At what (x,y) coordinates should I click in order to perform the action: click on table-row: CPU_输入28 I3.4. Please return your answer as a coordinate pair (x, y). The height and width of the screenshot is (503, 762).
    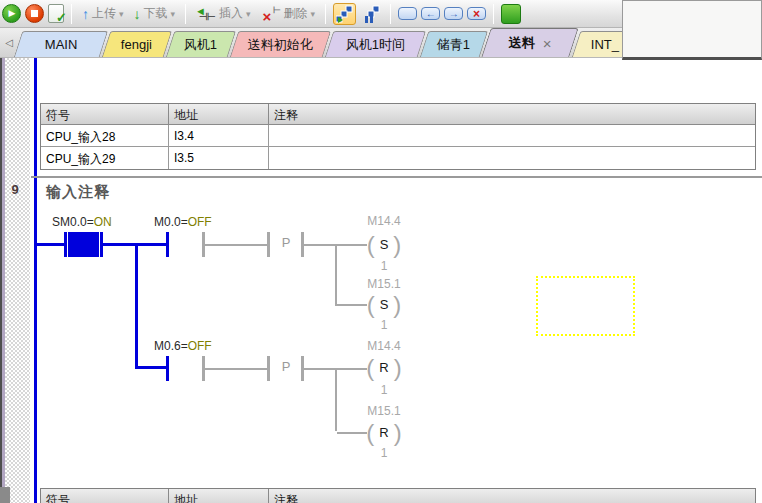
    Looking at the image, I should click on (398, 136).